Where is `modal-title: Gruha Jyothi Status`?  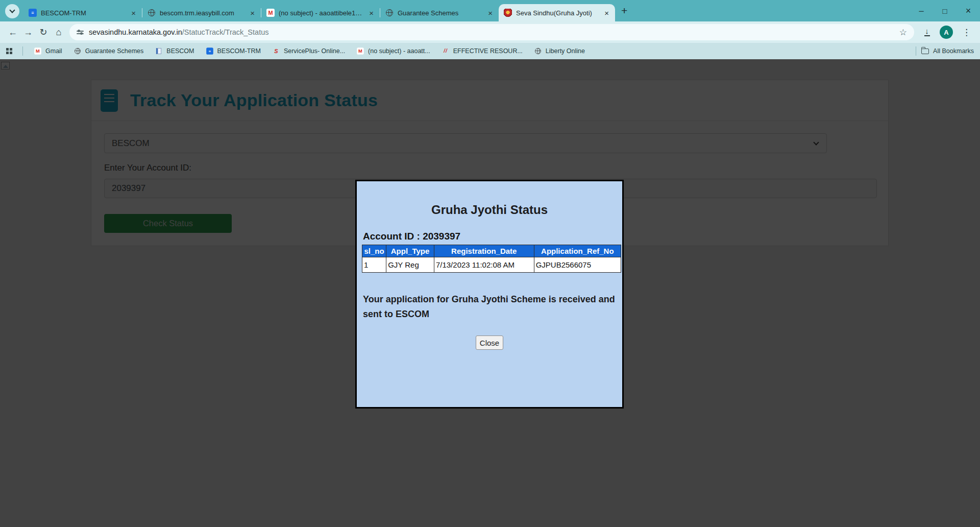
modal-title: Gruha Jyothi Status is located at coordinates (489, 210).